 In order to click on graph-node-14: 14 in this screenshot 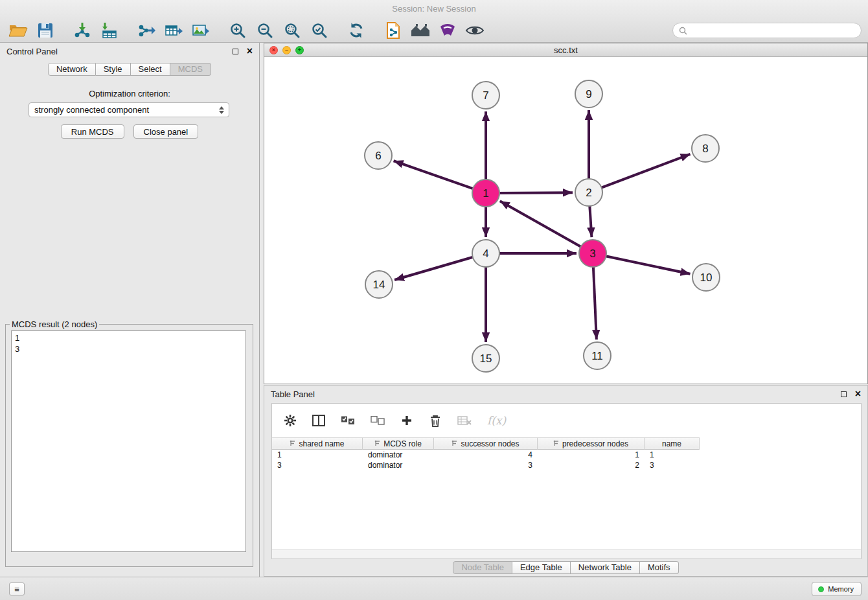, I will do `click(379, 284)`.